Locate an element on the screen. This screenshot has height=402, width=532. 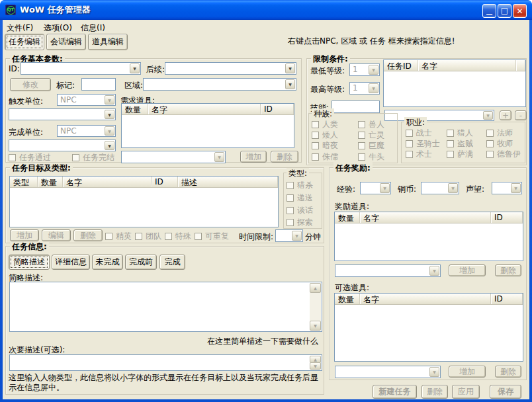
optional-items-table: 数量 名字 ID is located at coordinates (429, 327).